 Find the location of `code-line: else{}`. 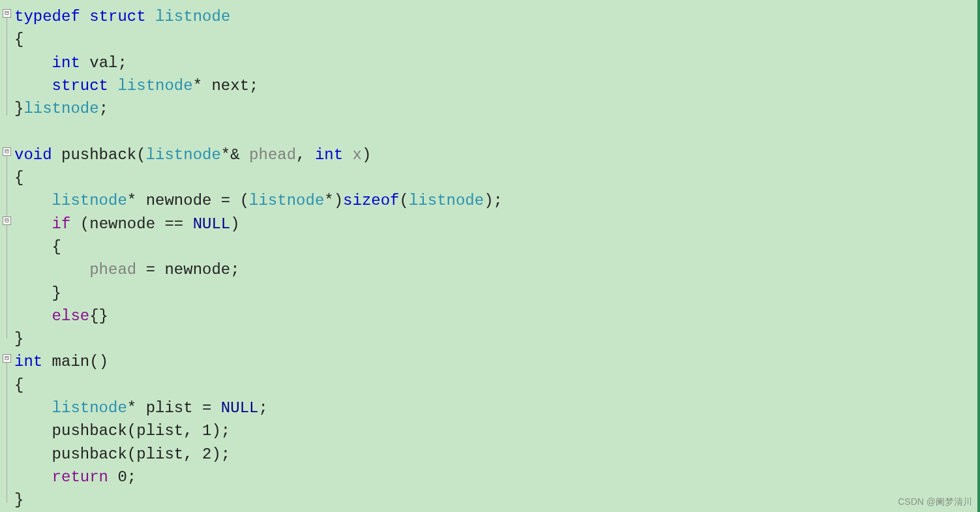

code-line: else{} is located at coordinates (61, 316).